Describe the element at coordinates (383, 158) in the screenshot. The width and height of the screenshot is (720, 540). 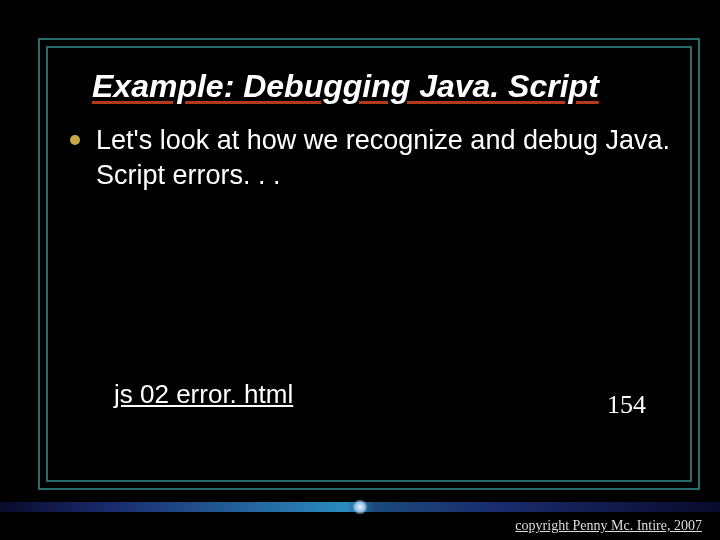
I see `bullet-text: Let's look at how we recognize and debug…` at that location.